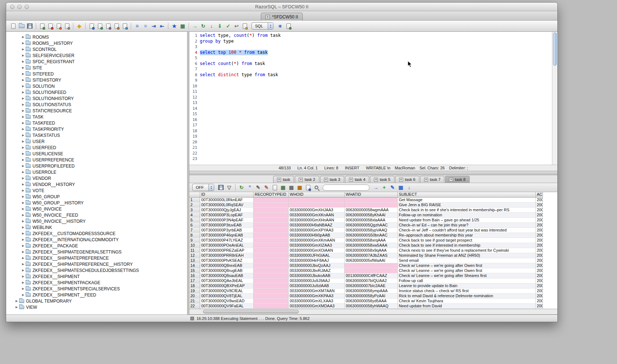 The image size is (617, 364). What do you see at coordinates (332, 179) in the screenshot?
I see `result-tab-task-3: ×task 3` at bounding box center [332, 179].